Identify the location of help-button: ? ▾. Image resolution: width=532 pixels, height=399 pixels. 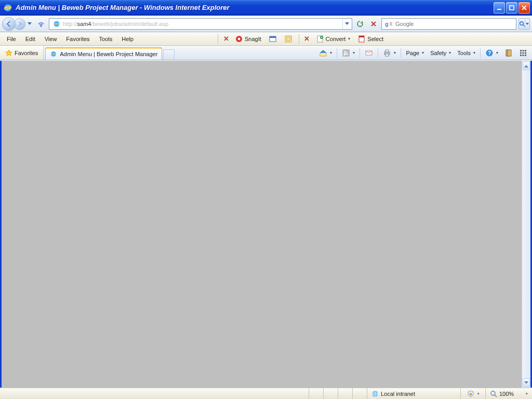
(491, 53).